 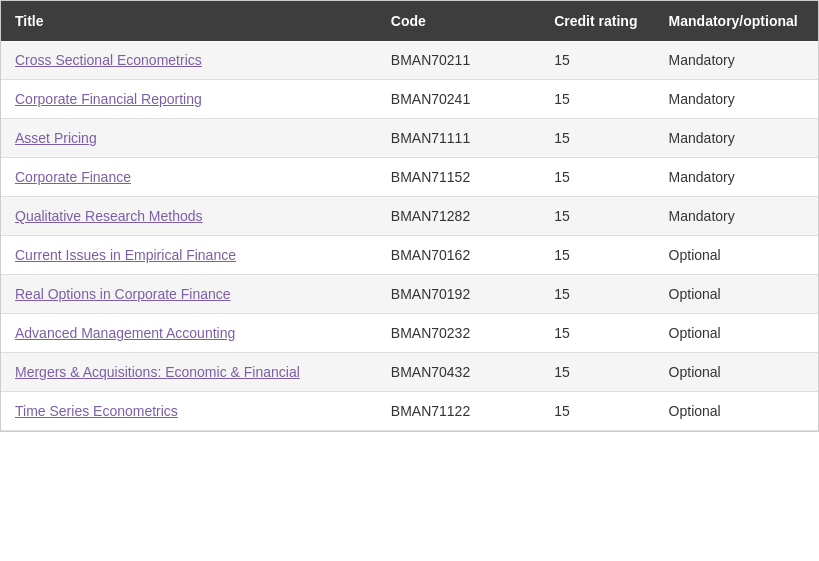 What do you see at coordinates (410, 138) in the screenshot?
I see `table-row: Asset PricingBMAN7111115Mandatory` at bounding box center [410, 138].